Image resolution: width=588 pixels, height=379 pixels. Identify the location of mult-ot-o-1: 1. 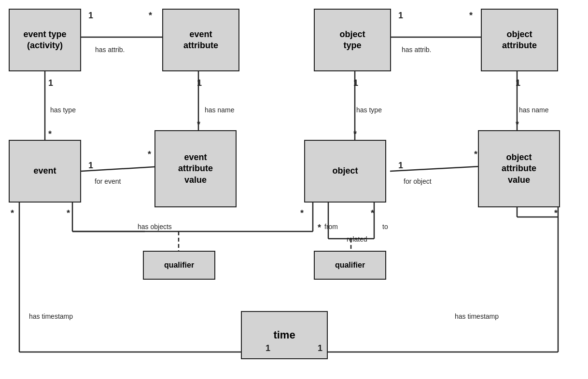
(356, 83).